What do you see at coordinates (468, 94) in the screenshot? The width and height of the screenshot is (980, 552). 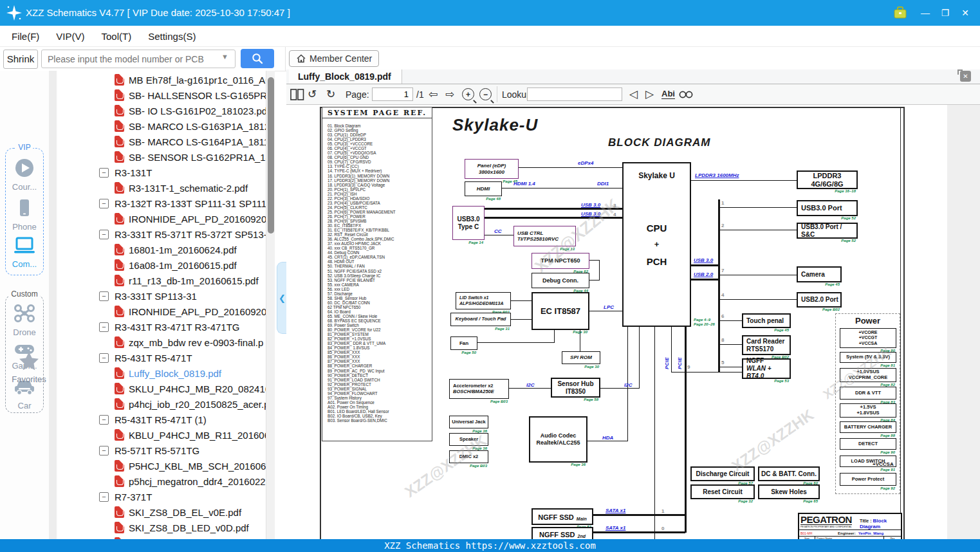 I see `zoom-in-button: +` at bounding box center [468, 94].